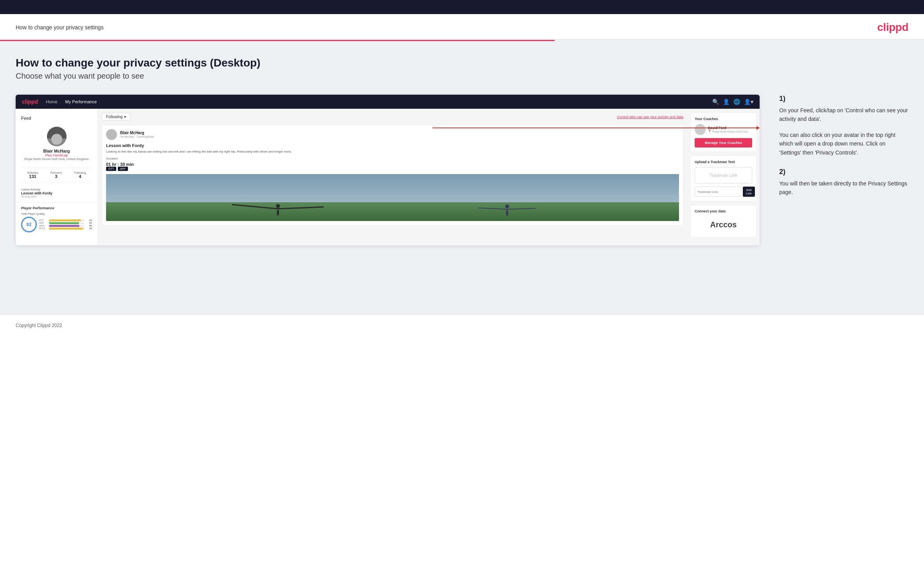 This screenshot has width=924, height=577. What do you see at coordinates (56, 189) in the screenshot?
I see `la-label: Latest Activity` at bounding box center [56, 189].